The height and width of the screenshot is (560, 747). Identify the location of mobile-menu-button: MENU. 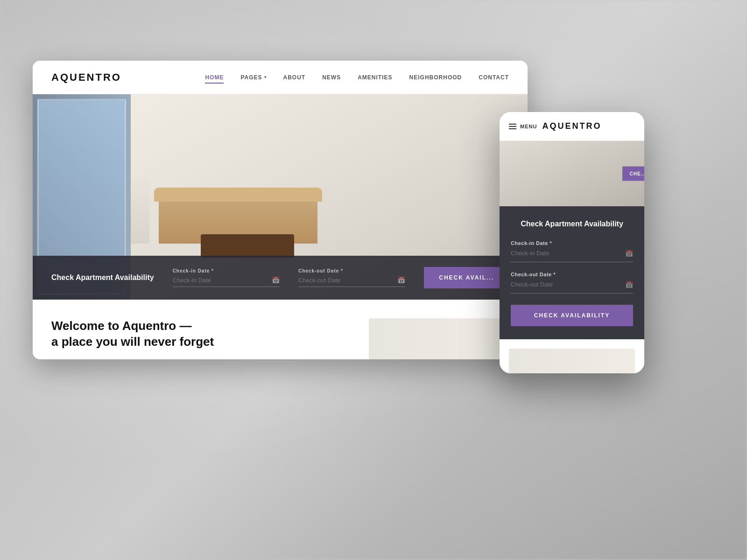
(523, 126).